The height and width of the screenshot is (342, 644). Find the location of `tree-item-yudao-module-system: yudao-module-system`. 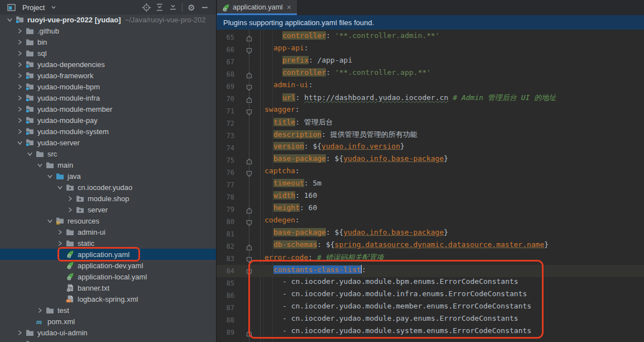

tree-item-yudao-module-system: yudao-module-system is located at coordinates (108, 131).